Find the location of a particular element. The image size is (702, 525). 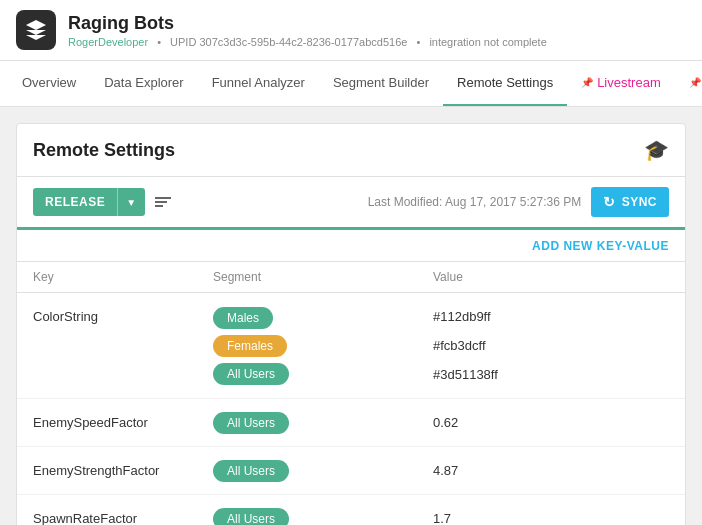

table-header: Key Segment Value is located at coordinates (351, 278).